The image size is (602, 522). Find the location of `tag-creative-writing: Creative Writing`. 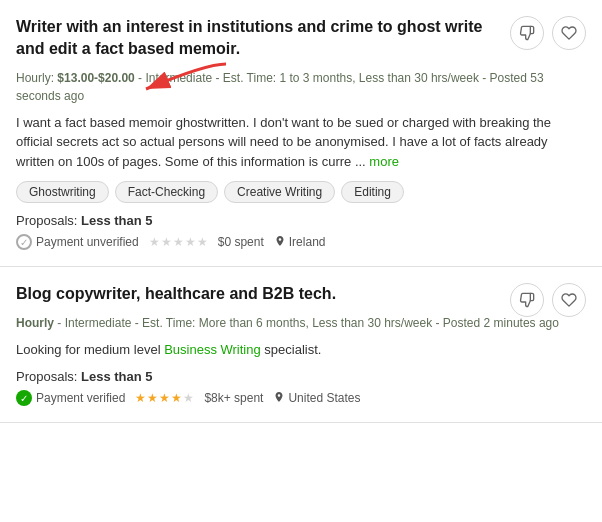

tag-creative-writing: Creative Writing is located at coordinates (280, 192).